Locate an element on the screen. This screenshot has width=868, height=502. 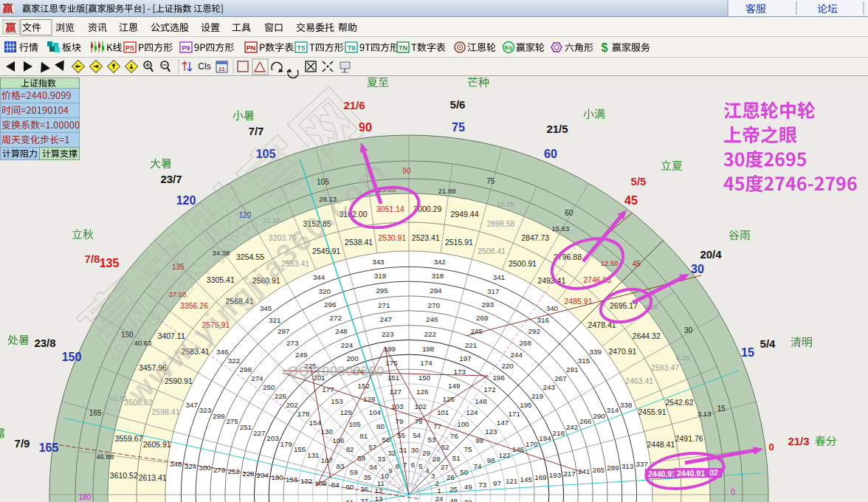
svg-text: 266 is located at coordinates (586, 421).